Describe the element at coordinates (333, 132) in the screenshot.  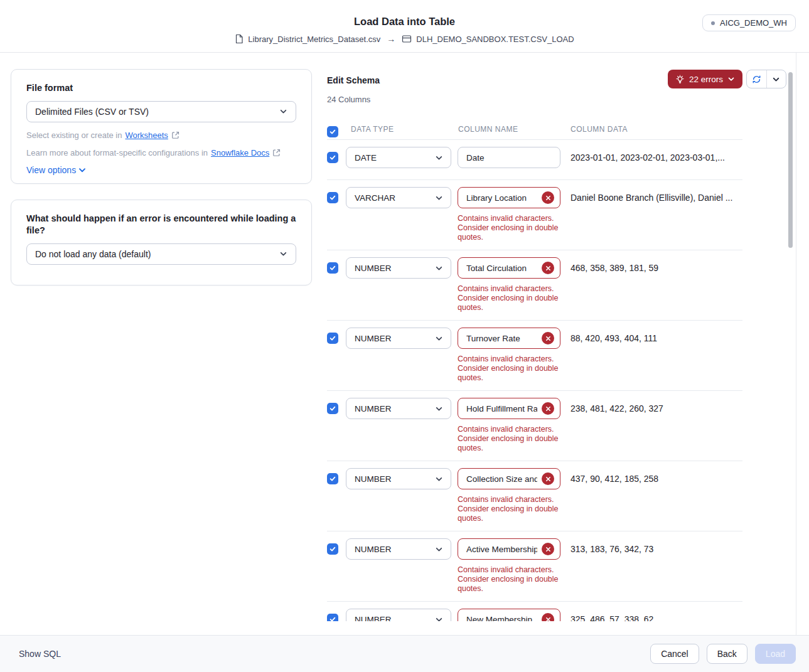
I see `select-all-checkbox` at that location.